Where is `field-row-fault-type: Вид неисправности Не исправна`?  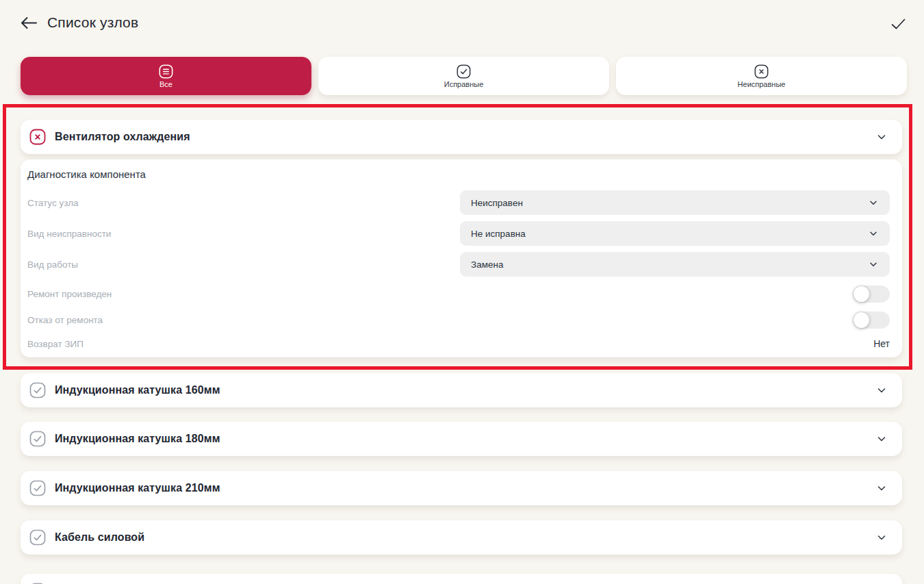
field-row-fault-type: Вид неисправности Не исправна is located at coordinates (459, 233).